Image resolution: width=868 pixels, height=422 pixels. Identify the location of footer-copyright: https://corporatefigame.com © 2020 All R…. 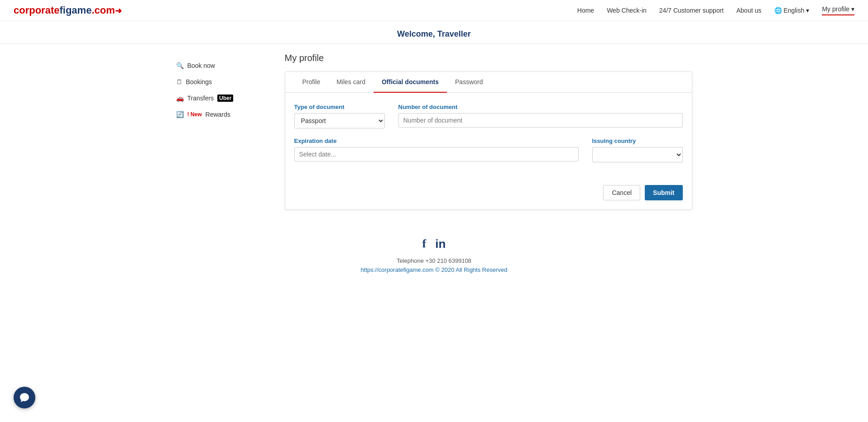
(434, 270).